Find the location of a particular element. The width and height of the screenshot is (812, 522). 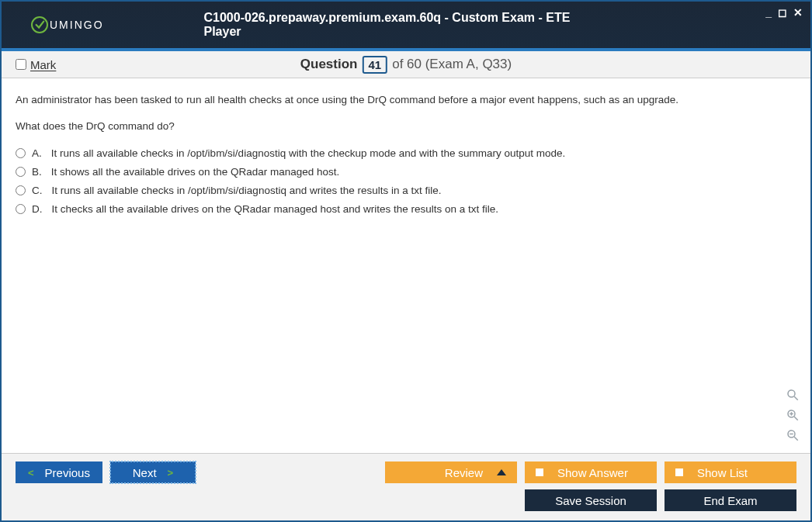

next-label: Next is located at coordinates (144, 473).